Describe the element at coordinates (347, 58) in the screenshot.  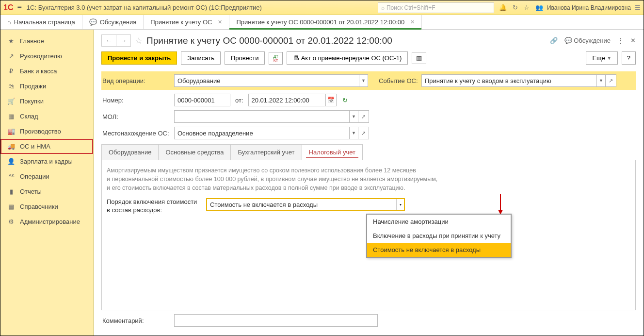
I see `print-act-button: 🖶 Акт о приеме-передаче ОС (ОС-1)` at that location.